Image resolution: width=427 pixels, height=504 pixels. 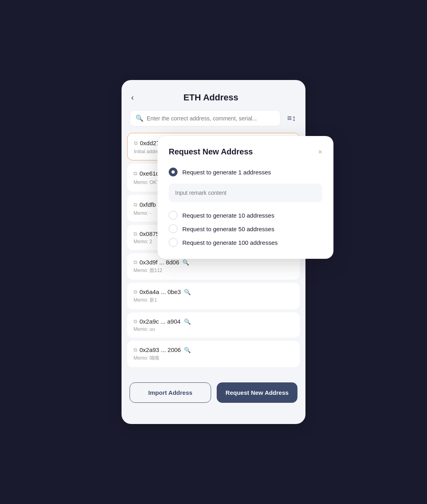 I want to click on remark-input, so click(x=245, y=193).